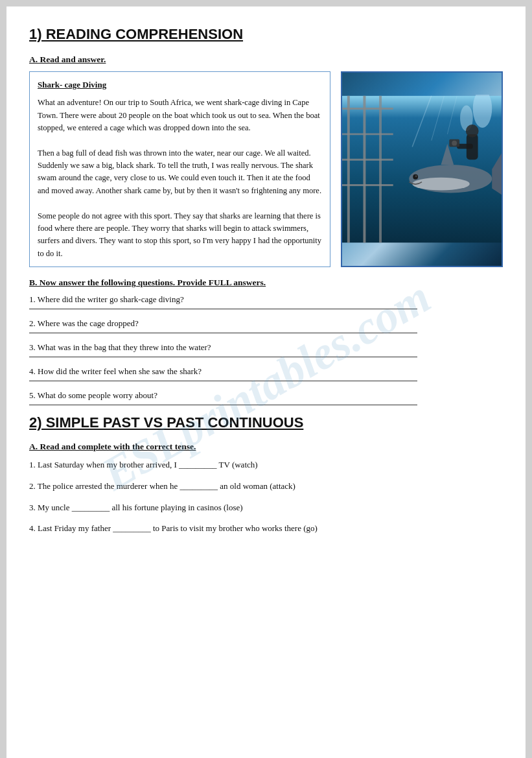 This screenshot has height=758, width=532. I want to click on exercise-list: 1. Last Saturday when my brother arrived…, so click(266, 497).